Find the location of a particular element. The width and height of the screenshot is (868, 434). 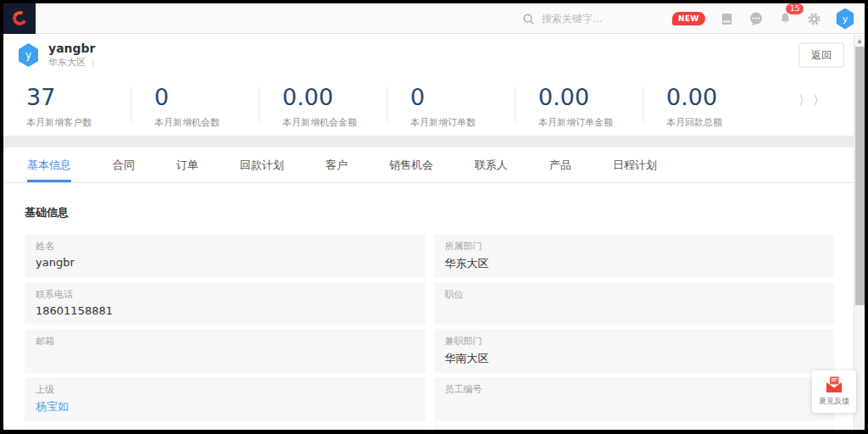

scrollbar-up-arrow-icon: ▲ is located at coordinates (860, 41).